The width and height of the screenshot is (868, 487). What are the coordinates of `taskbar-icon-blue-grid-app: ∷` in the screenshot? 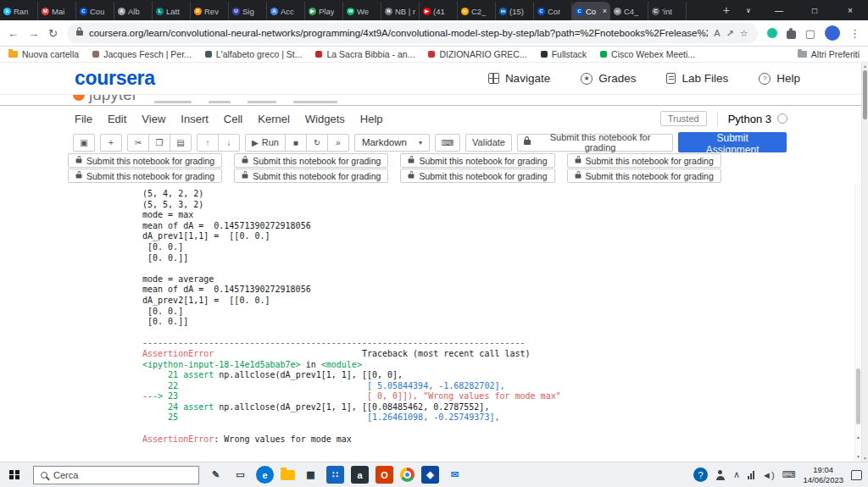 It's located at (336, 474).